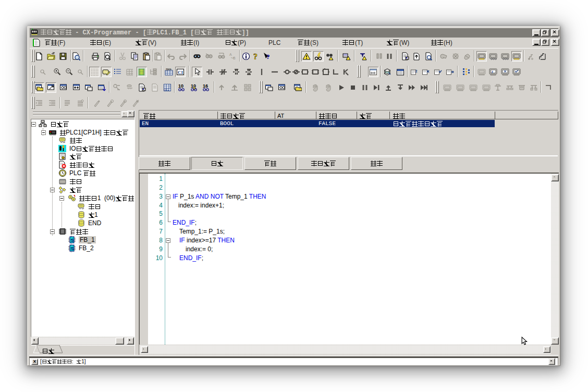 The height and width of the screenshot is (392, 588). What do you see at coordinates (230, 54) in the screenshot?
I see `svg-text: A` at bounding box center [230, 54].